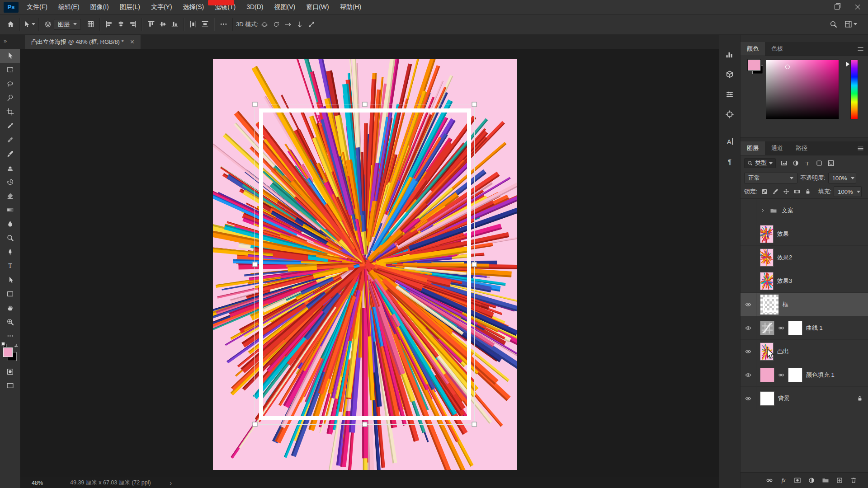 This screenshot has width=868, height=488. What do you see at coordinates (16, 346) in the screenshot?
I see `swap-colors-icon` at bounding box center [16, 346].